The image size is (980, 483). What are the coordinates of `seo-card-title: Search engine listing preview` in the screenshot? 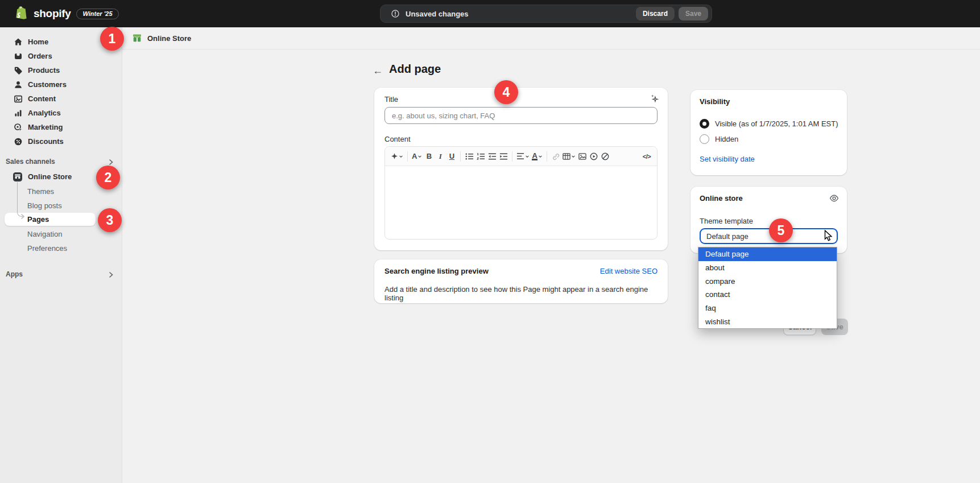 It's located at (437, 271).